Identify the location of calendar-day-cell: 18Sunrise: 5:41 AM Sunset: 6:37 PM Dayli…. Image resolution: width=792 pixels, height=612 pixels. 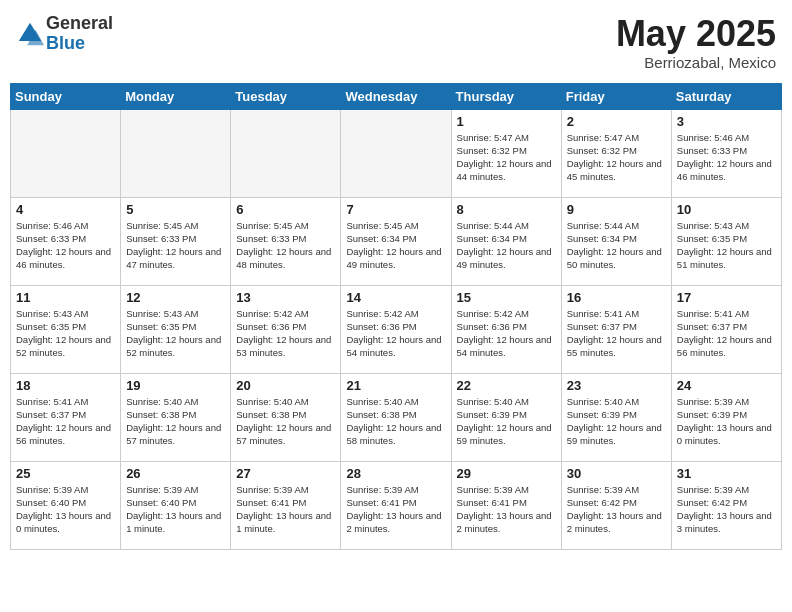
(66, 417).